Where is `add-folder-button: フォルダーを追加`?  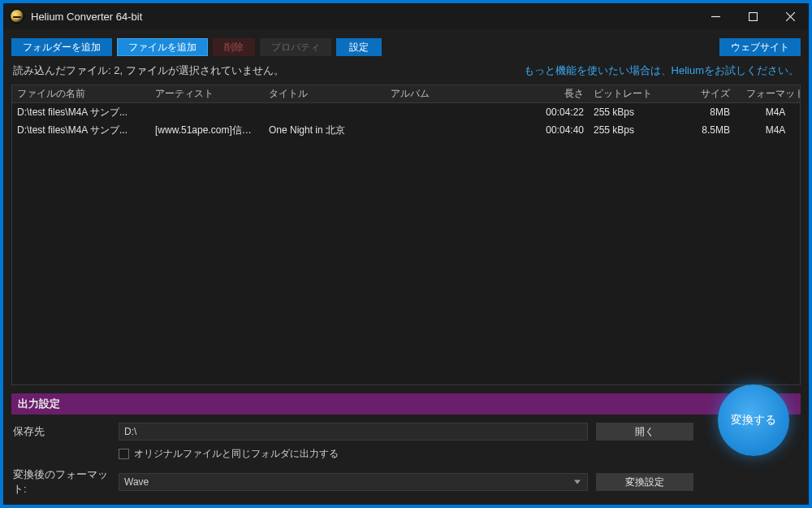
add-folder-button: フォルダーを追加 is located at coordinates (62, 47).